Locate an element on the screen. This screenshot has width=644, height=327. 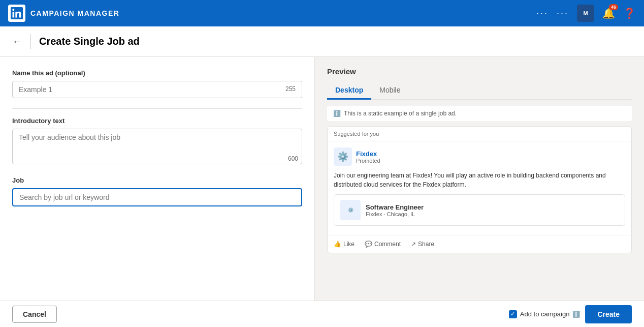
add-to-campaign-info-icon: ℹ️ is located at coordinates (576, 314).